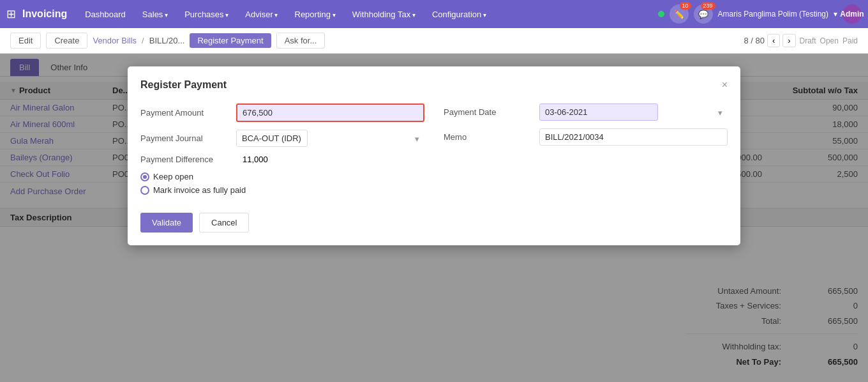  Describe the element at coordinates (145, 190) in the screenshot. I see `mark-paid-radio` at that location.